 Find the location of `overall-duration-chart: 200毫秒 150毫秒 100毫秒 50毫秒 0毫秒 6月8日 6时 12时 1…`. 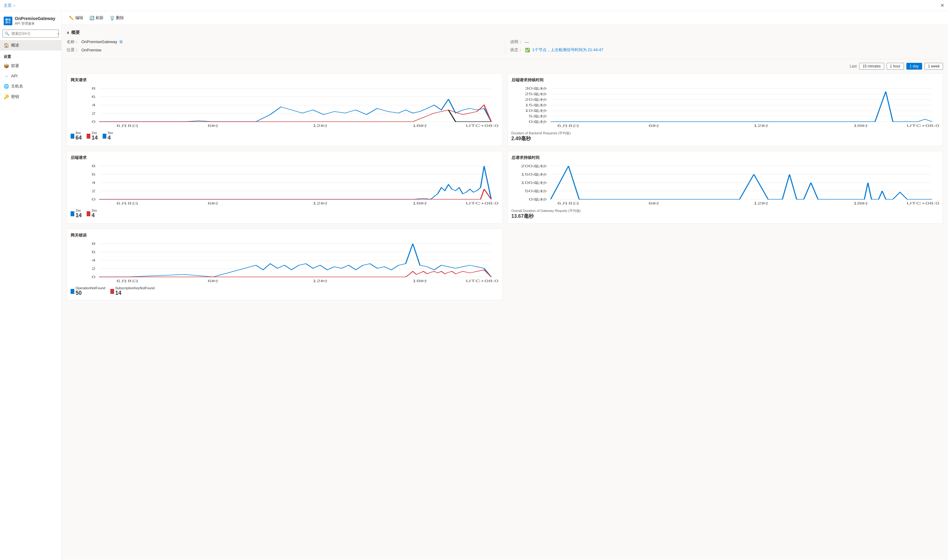

overall-duration-chart: 200毫秒 150毫秒 100毫秒 50毫秒 0毫秒 6月8日 6时 12时 1… is located at coordinates (725, 185).